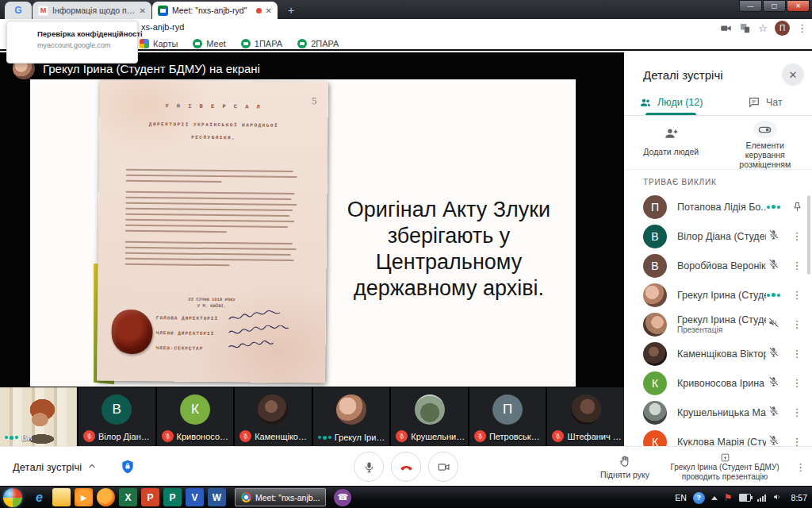 This screenshot has width=812, height=508. What do you see at coordinates (18, 10) in the screenshot?
I see `pinned-google-tab: G` at bounding box center [18, 10].